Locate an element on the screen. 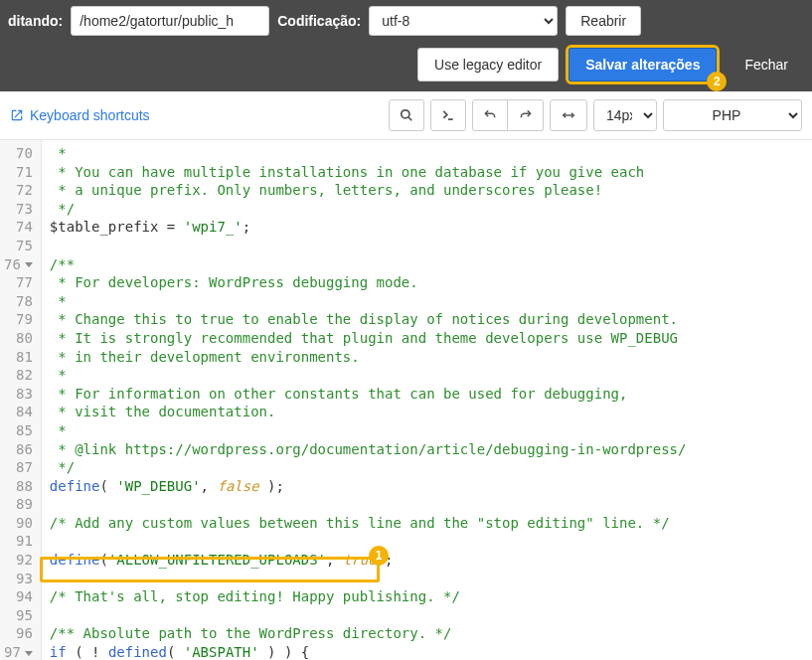 This screenshot has height=660, width=812. code-line: * For developers: WordPress debugging mo… is located at coordinates (431, 282).